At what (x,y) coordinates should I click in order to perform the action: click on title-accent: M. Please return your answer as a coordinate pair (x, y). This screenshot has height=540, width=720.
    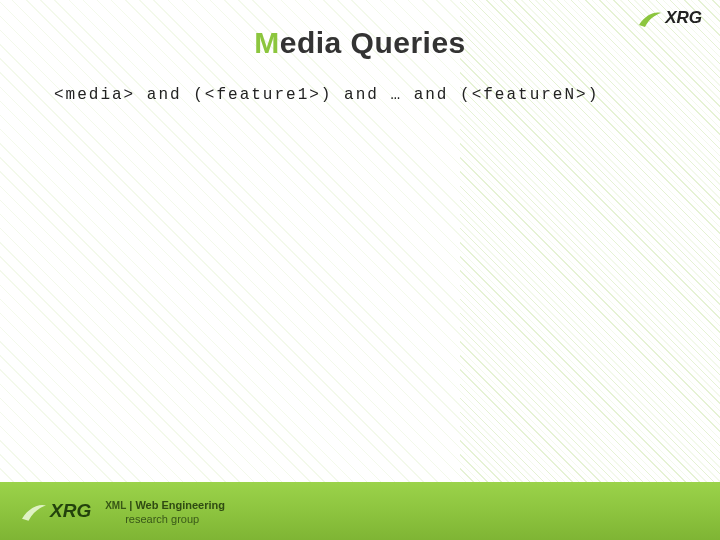
    Looking at the image, I should click on (267, 42).